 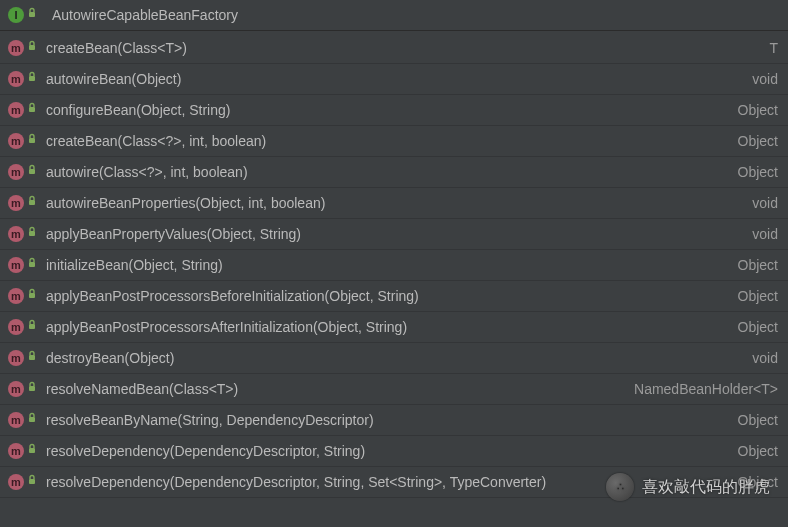 What do you see at coordinates (27, 15) in the screenshot?
I see `header-icons: I` at bounding box center [27, 15].